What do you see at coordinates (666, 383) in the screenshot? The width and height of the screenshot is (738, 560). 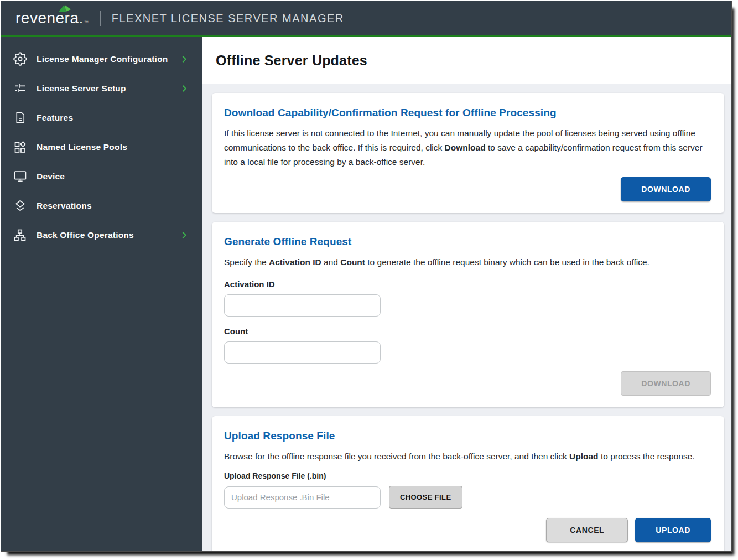 I see `generate-download-button: DOWNLOAD` at bounding box center [666, 383].